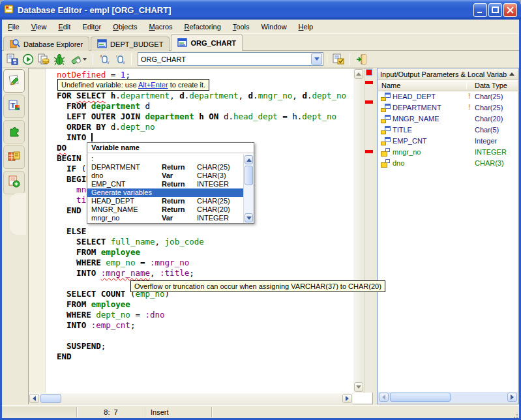 This screenshot has height=420, width=521. What do you see at coordinates (190, 399) in the screenshot?
I see `editor-horizontal-scrollbar` at bounding box center [190, 399].